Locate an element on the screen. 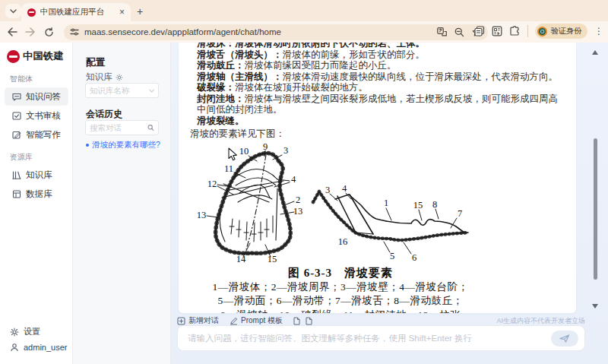  profile-button: O 验证身份 is located at coordinates (561, 31).